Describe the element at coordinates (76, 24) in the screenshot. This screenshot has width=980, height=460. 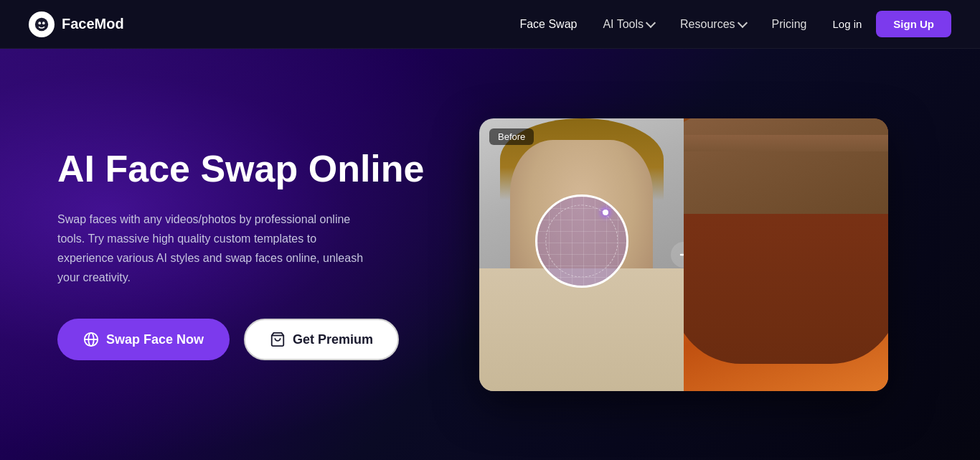
I see `logo: FaceMod` at that location.